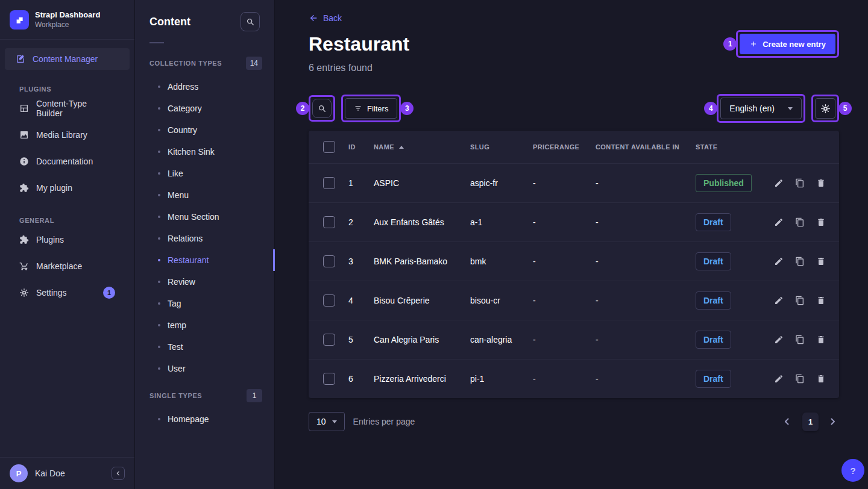 The width and height of the screenshot is (868, 489). What do you see at coordinates (205, 419) in the screenshot?
I see `subnav-item-homepage: Homepage` at bounding box center [205, 419].